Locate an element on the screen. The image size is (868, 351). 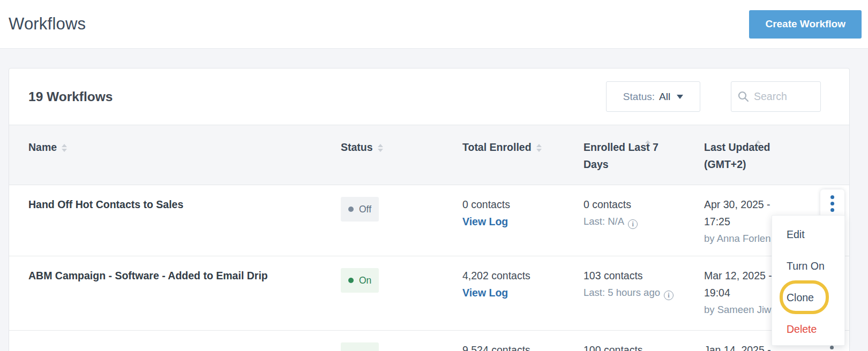
workflow-count-label: 19 Workflows is located at coordinates (71, 97).